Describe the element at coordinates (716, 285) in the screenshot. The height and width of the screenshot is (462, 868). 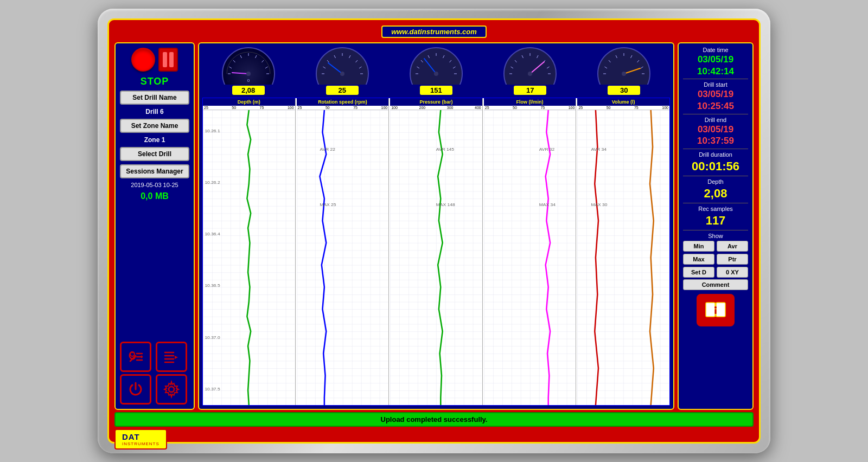
I see `comment-button: Comment` at that location.